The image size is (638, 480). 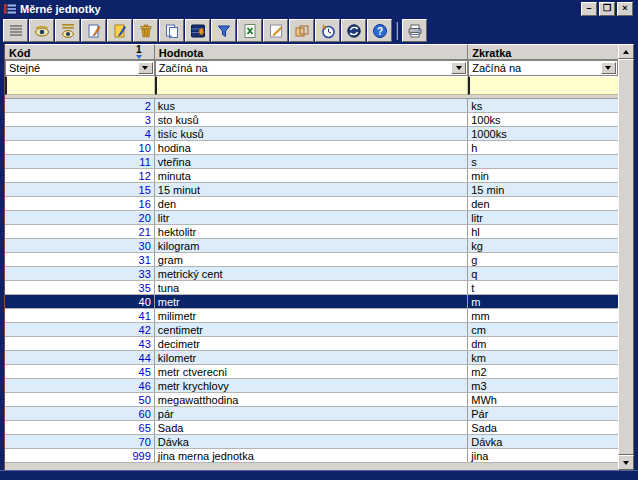 What do you see at coordinates (10, 9) in the screenshot?
I see `window-icon` at bounding box center [10, 9].